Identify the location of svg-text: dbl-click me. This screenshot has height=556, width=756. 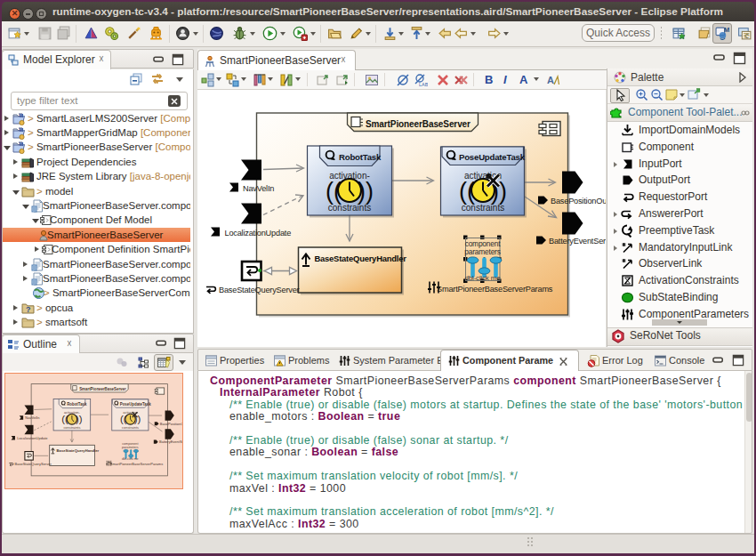
(130, 459).